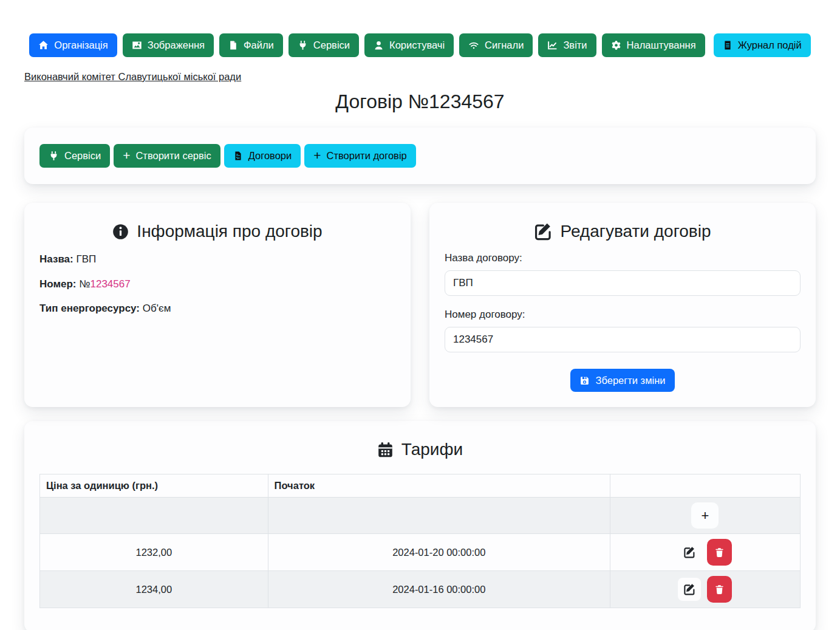  Describe the element at coordinates (84, 284) in the screenshot. I see `number-prefix: №` at that location.